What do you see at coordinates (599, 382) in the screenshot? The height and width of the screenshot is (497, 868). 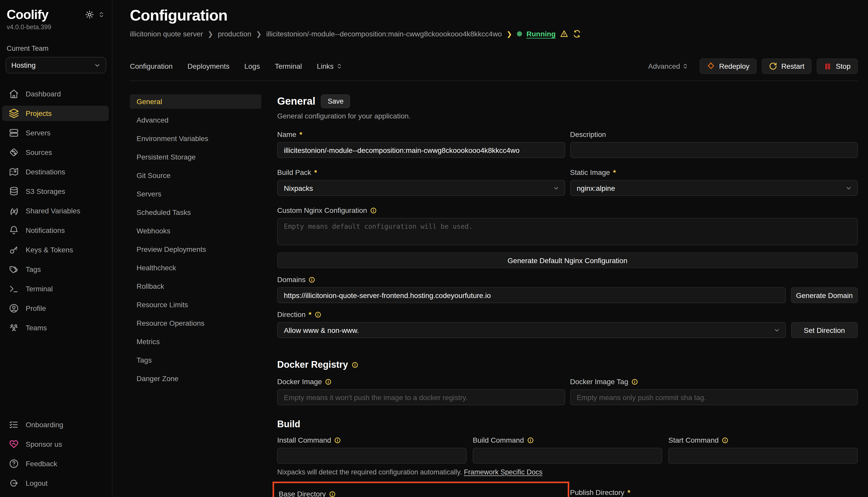 I see `docker-image-tag-label: Docker Image Tag` at bounding box center [599, 382].